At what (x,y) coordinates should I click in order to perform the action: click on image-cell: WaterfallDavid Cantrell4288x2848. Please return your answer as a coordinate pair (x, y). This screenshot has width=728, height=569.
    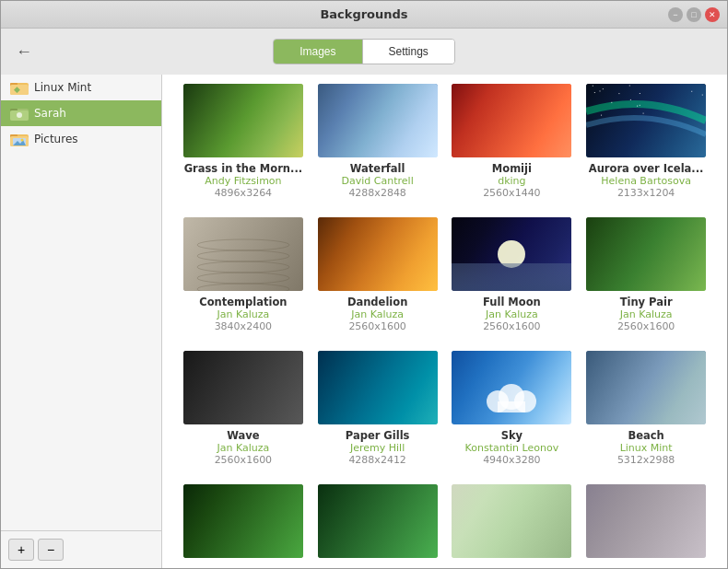
    Looking at the image, I should click on (378, 142).